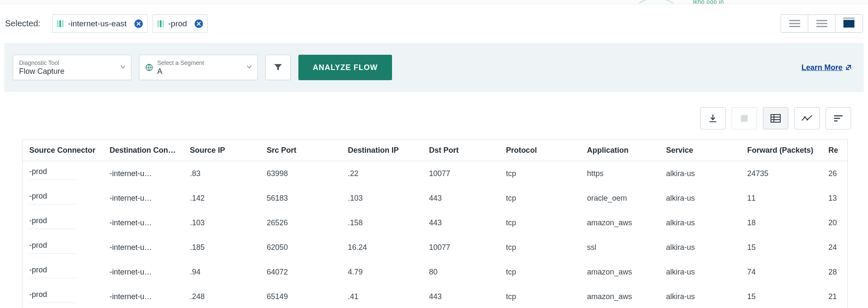 This screenshot has width=868, height=308. What do you see at coordinates (834, 151) in the screenshot?
I see `col-re: Re` at bounding box center [834, 151].